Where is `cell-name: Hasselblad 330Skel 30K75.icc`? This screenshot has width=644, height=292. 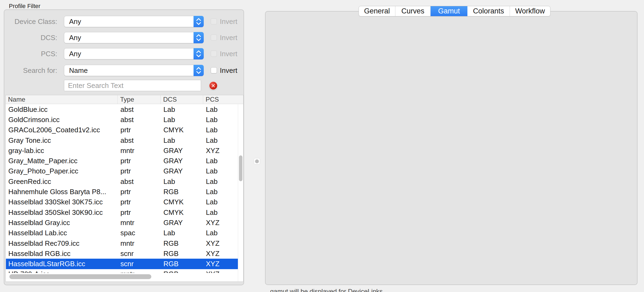
cell-name: Hasselblad 330Skel 30K75.icc is located at coordinates (62, 202).